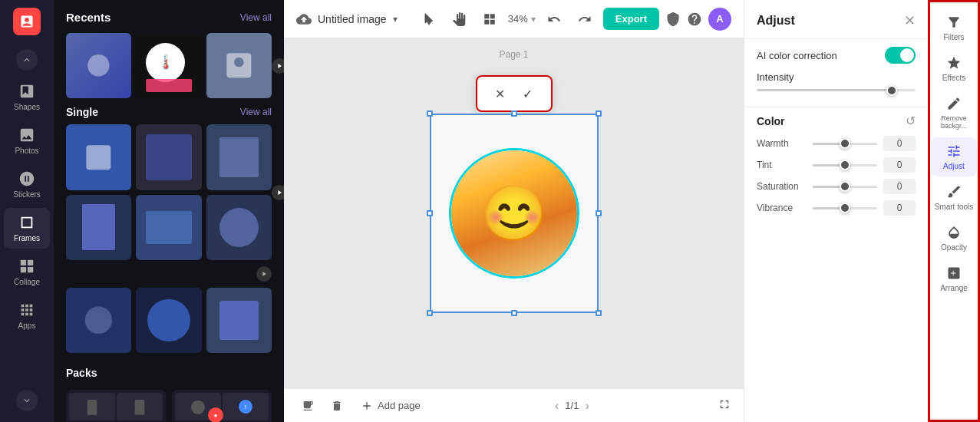 Image resolution: width=980 pixels, height=422 pixels. Describe the element at coordinates (27, 316) in the screenshot. I see `sidebar-item-apps: Apps` at that location.